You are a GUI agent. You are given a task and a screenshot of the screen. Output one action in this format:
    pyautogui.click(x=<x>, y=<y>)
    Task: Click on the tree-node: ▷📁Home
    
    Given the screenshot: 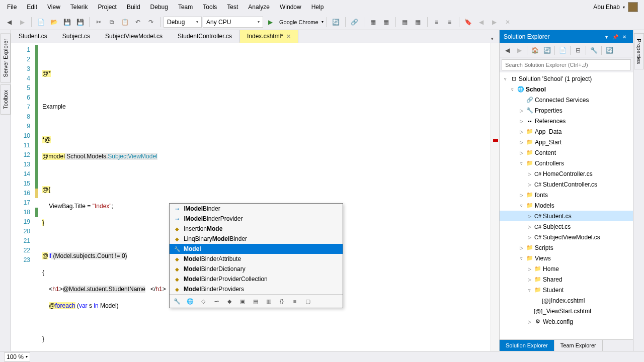 What is the action you would take?
    pyautogui.click(x=567, y=268)
    